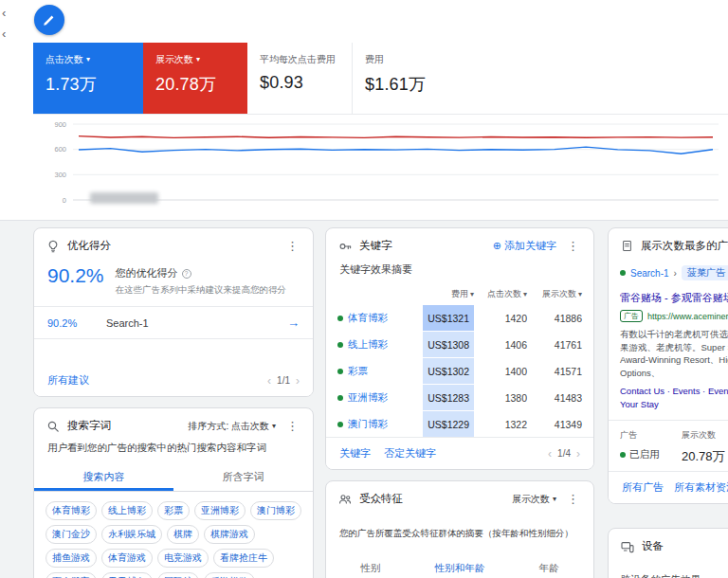  Describe the element at coordinates (564, 453) in the screenshot. I see `page-indicator: 1/4` at that location.